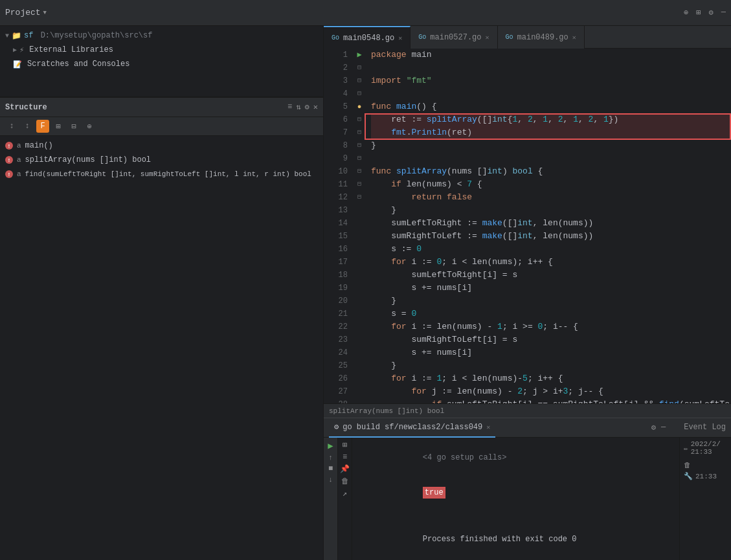 This screenshot has height=560, width=731. What do you see at coordinates (551, 210) in the screenshot?
I see `code-line-13: }` at bounding box center [551, 210].